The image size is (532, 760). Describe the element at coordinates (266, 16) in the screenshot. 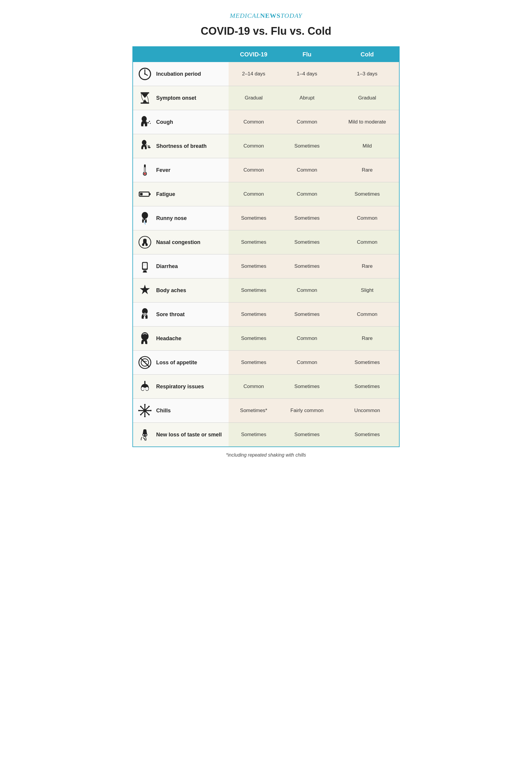

I see `brand-logo: MedicalNewsToday` at that location.